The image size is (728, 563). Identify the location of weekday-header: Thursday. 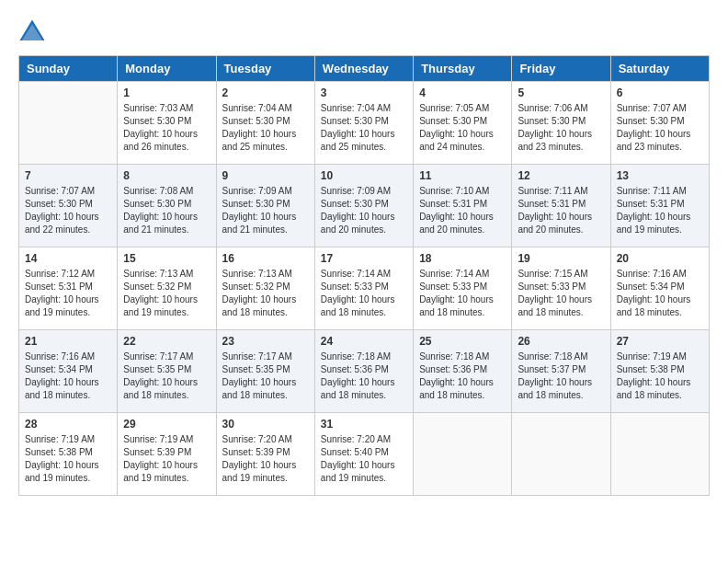
(463, 69).